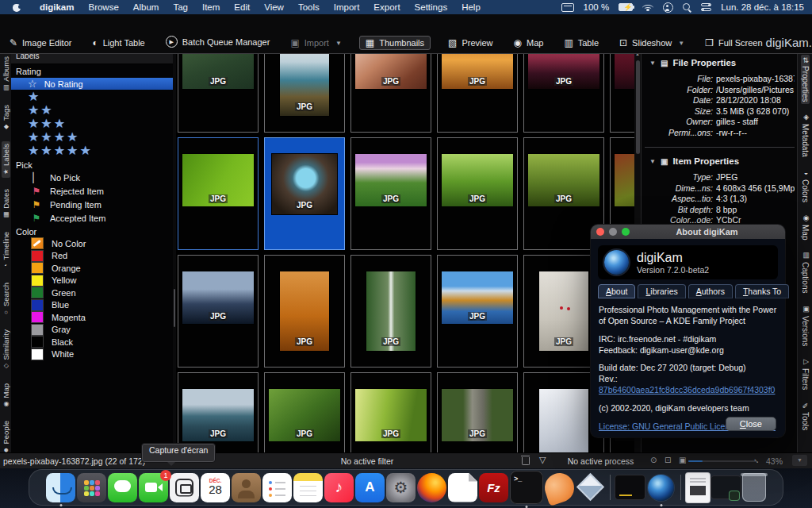 This screenshot has height=508, width=812. What do you see at coordinates (92, 178) in the screenshot?
I see `no-pick-item: ▏ No Pick` at bounding box center [92, 178].